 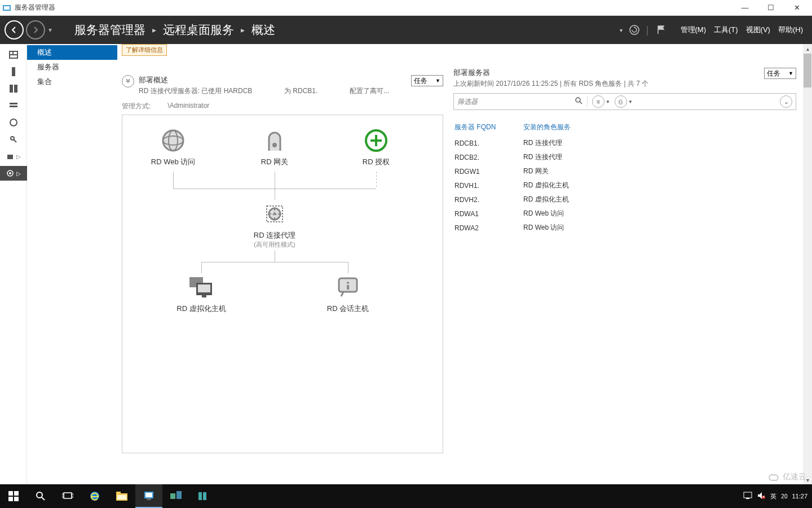 What do you see at coordinates (14, 122) in the screenshot?
I see `rail-iis-icon` at bounding box center [14, 122].